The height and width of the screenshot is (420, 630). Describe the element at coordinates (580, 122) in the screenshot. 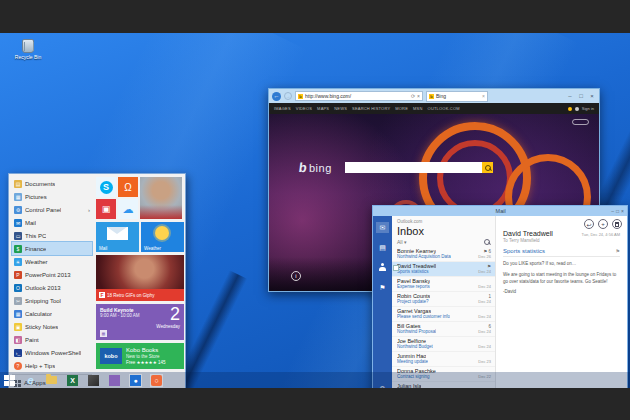

I see `image-credit-pill` at that location.